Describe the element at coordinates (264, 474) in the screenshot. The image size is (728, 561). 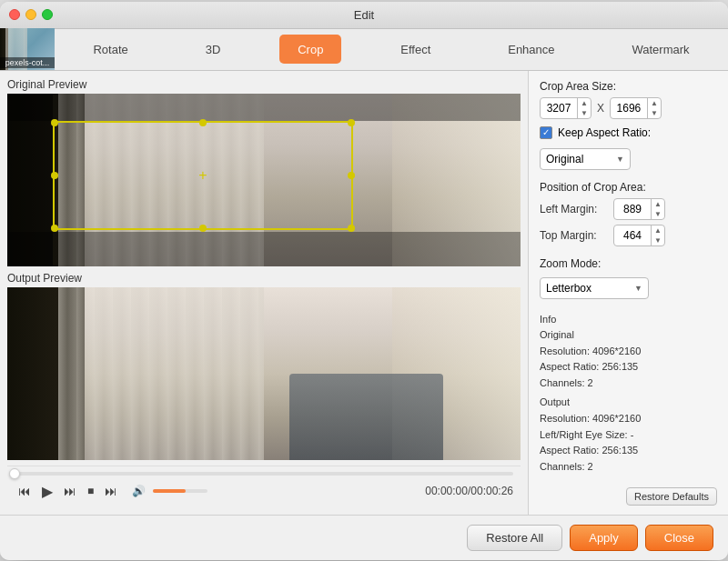
I see `progress-bar-container` at that location.